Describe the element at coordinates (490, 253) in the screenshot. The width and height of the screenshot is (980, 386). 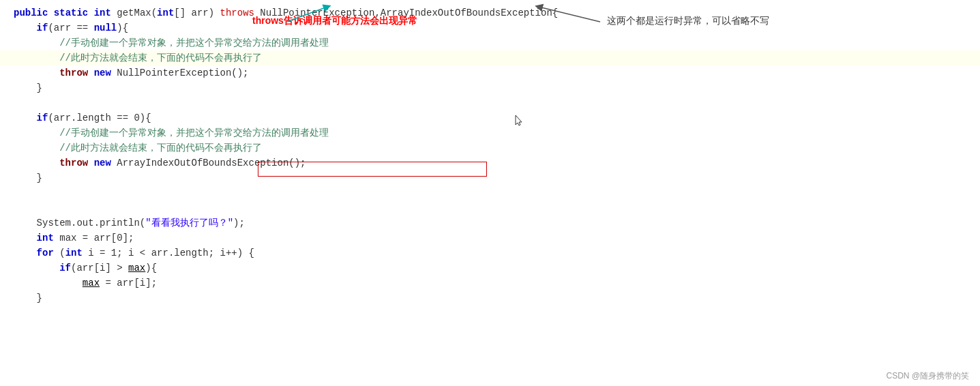
I see `code-line-17: for (int i = 1; i < arr.length; i++) {` at that location.